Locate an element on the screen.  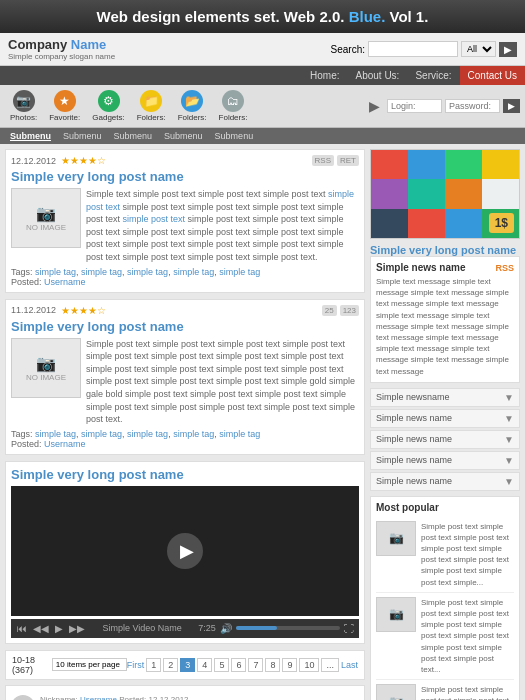
icon-folders2: 📂 Folders: is located at coordinates (192, 106).